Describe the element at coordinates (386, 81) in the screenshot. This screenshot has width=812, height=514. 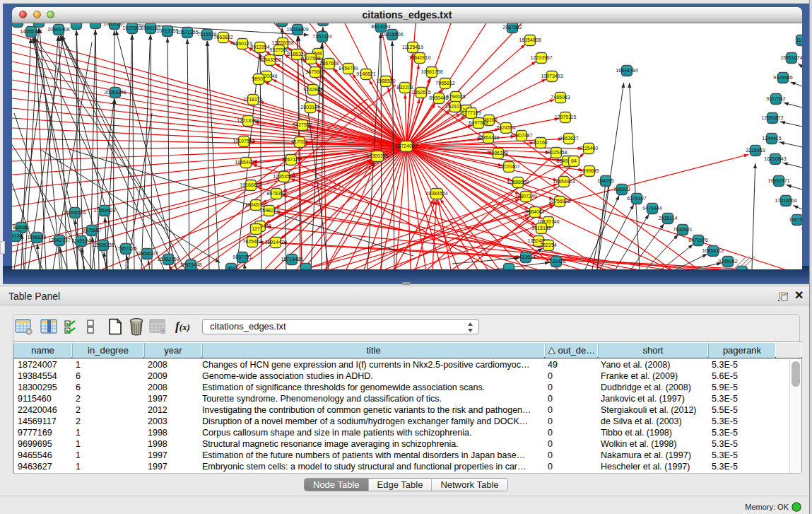
I see `svg-text: 1588520` at that location.